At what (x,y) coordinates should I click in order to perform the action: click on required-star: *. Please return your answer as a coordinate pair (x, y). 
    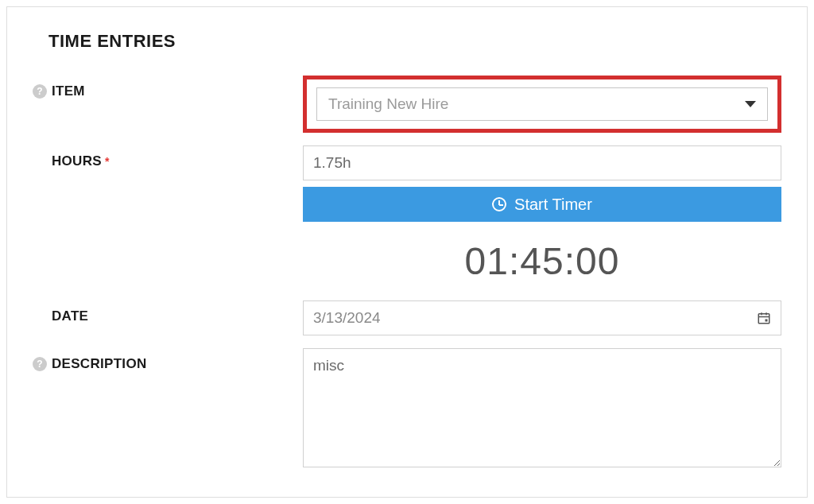
    Looking at the image, I should click on (107, 161).